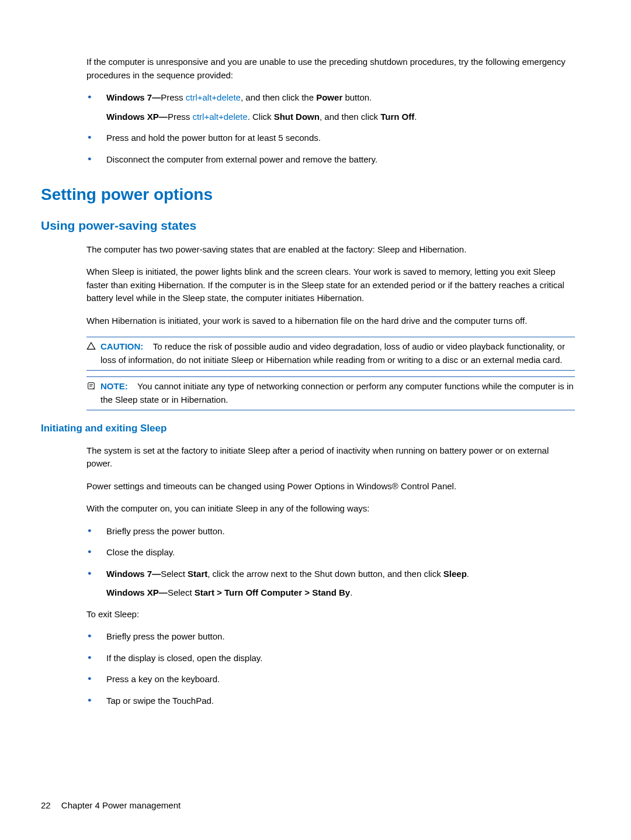  What do you see at coordinates (331, 562) in the screenshot?
I see `initiate-sleep-list: Briefly press the power button. Close th…` at bounding box center [331, 562].